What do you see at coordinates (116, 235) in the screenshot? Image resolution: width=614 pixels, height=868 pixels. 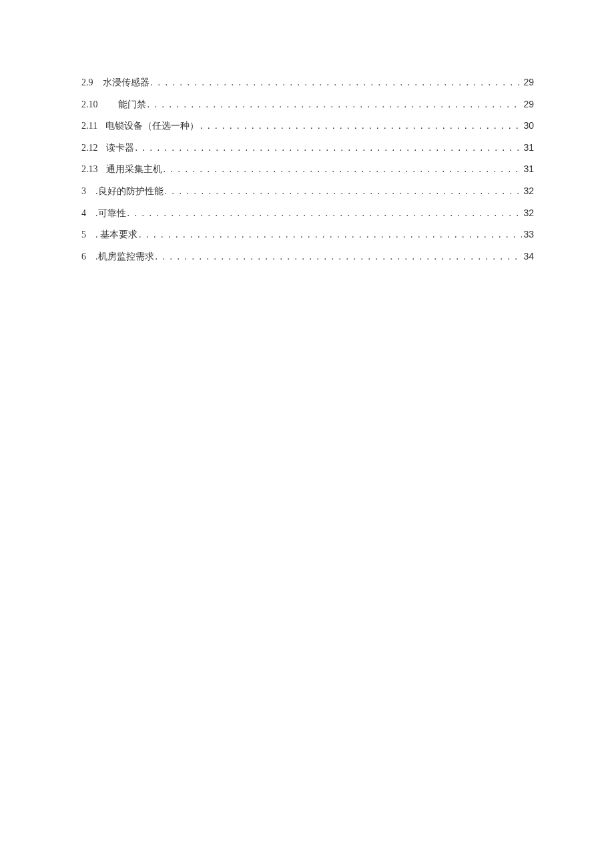 I see `toc-title: . 基本要求` at bounding box center [116, 235].